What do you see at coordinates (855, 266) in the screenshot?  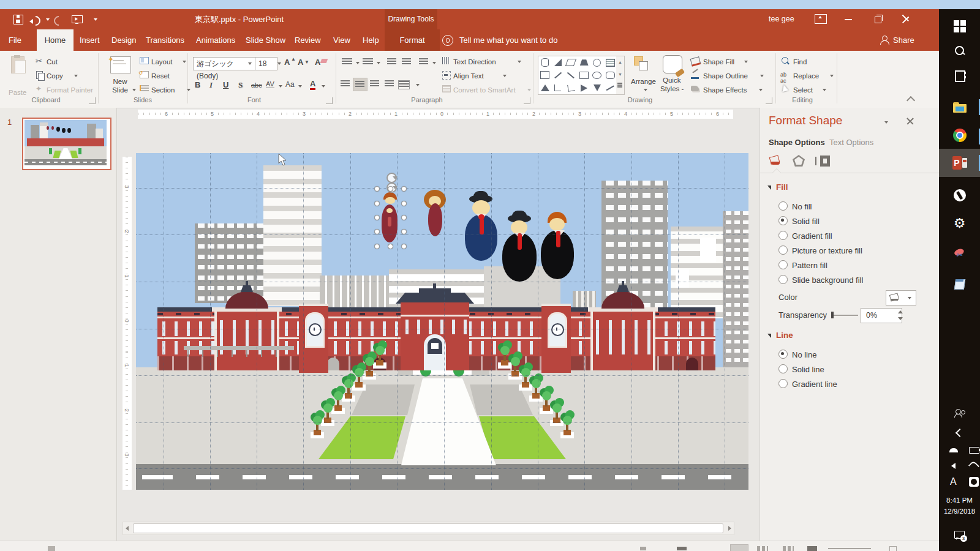 I see `fill-option: Pattern fill` at bounding box center [855, 266].